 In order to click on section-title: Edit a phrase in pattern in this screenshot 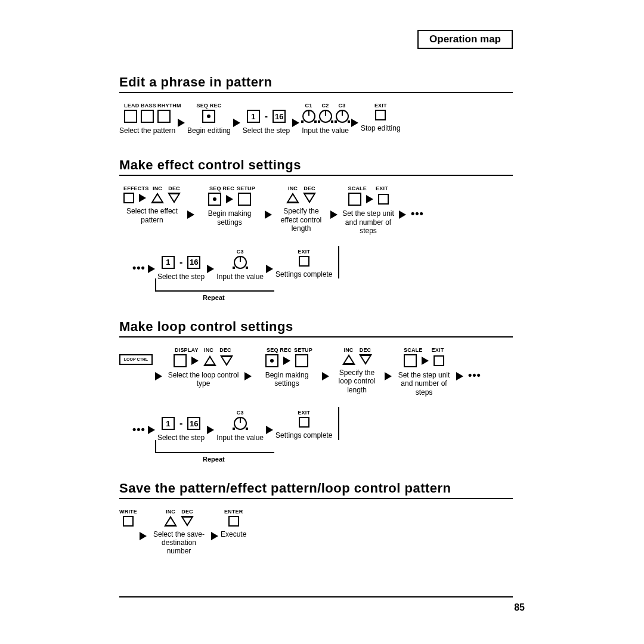, I will do `click(316, 83)`.